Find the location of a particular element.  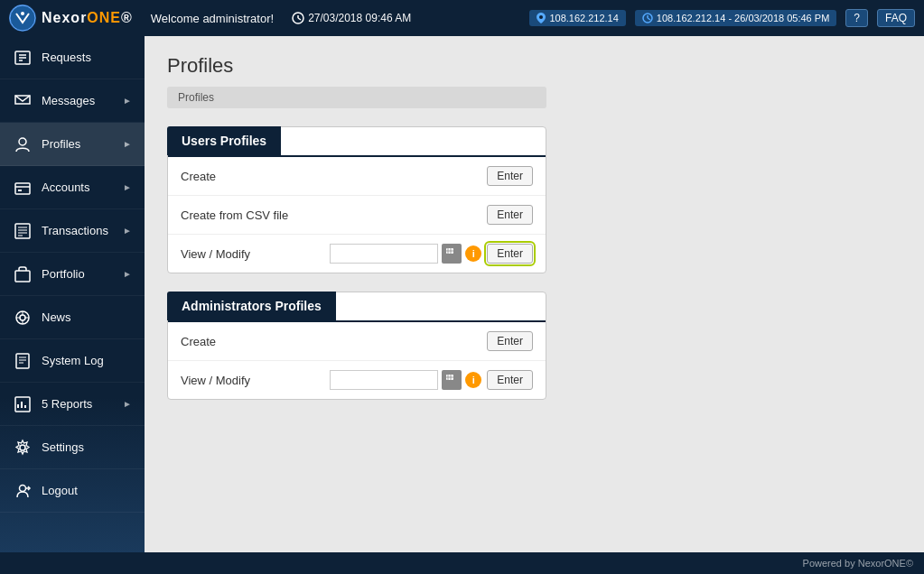

admin-profiles-header: Administrators Profiles is located at coordinates (251, 306).